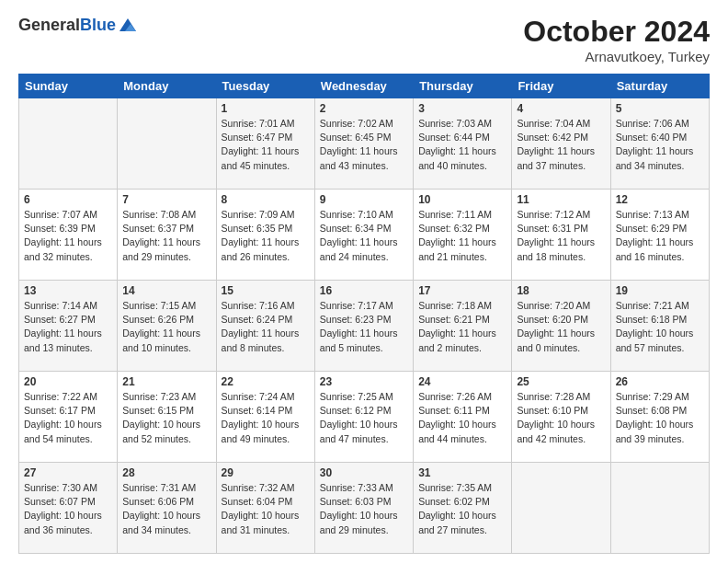 The image size is (728, 563). I want to click on table-row: 23Sunrise: 7:25 AMSunset: 6:12 PMDayligh…, so click(364, 418).